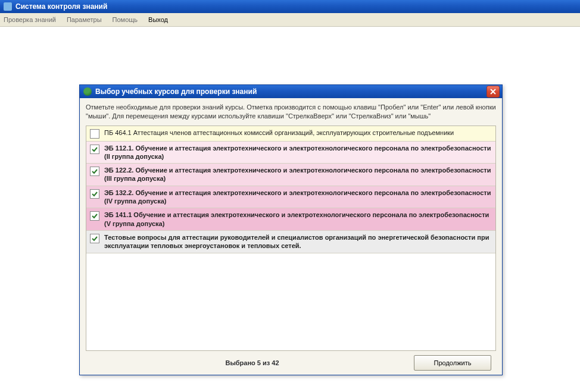 The width and height of the screenshot is (580, 392). What do you see at coordinates (298, 152) in the screenshot?
I see `course-label: ЭБ 112.1. Обучение и аттестация электрот…` at bounding box center [298, 152].